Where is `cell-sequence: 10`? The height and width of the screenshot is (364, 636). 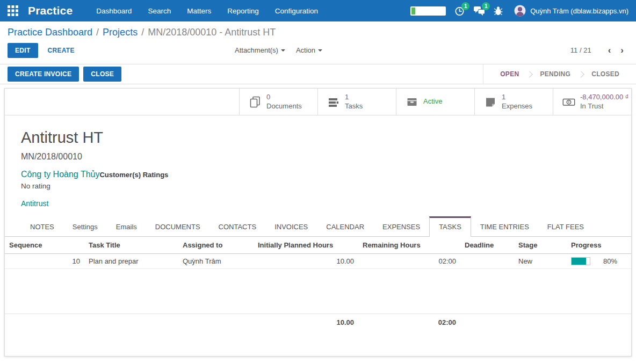 cell-sequence: 10 is located at coordinates (45, 261).